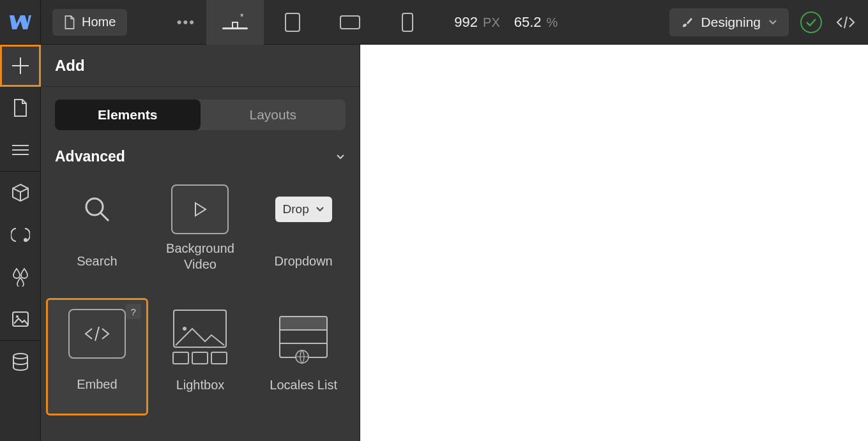  Describe the element at coordinates (506, 22) in the screenshot. I see `canvas-size-info: 992 PX 65.2 %` at that location.